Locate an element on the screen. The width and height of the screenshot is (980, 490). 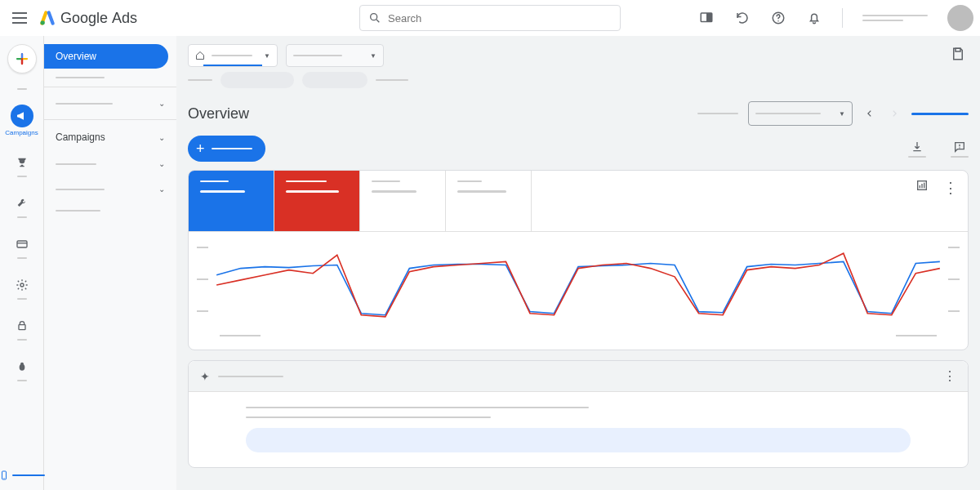
rail-security is located at coordinates (21, 327).